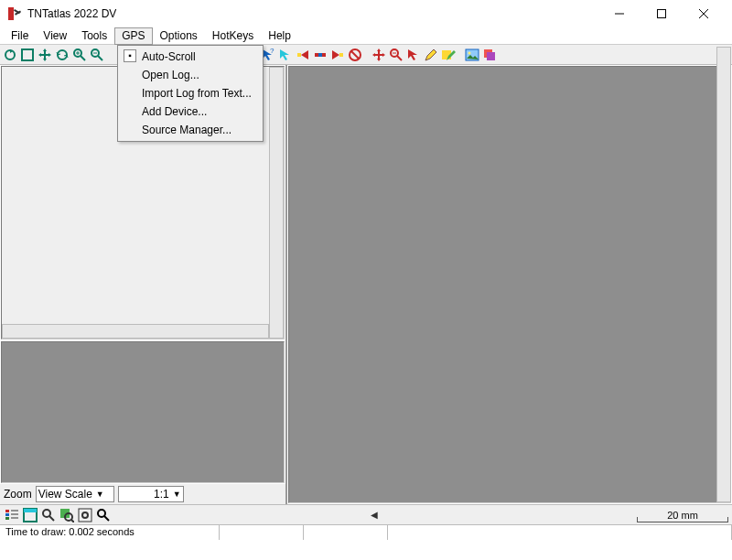 The image size is (732, 560). I want to click on gps-add-device: Add Device..., so click(190, 112).